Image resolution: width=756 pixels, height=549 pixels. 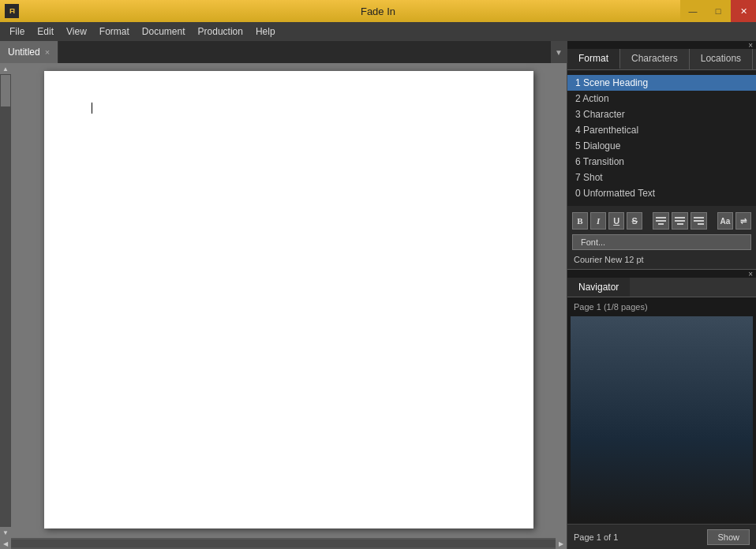 What do you see at coordinates (24, 52) in the screenshot?
I see `tab-label: Untitled` at bounding box center [24, 52].